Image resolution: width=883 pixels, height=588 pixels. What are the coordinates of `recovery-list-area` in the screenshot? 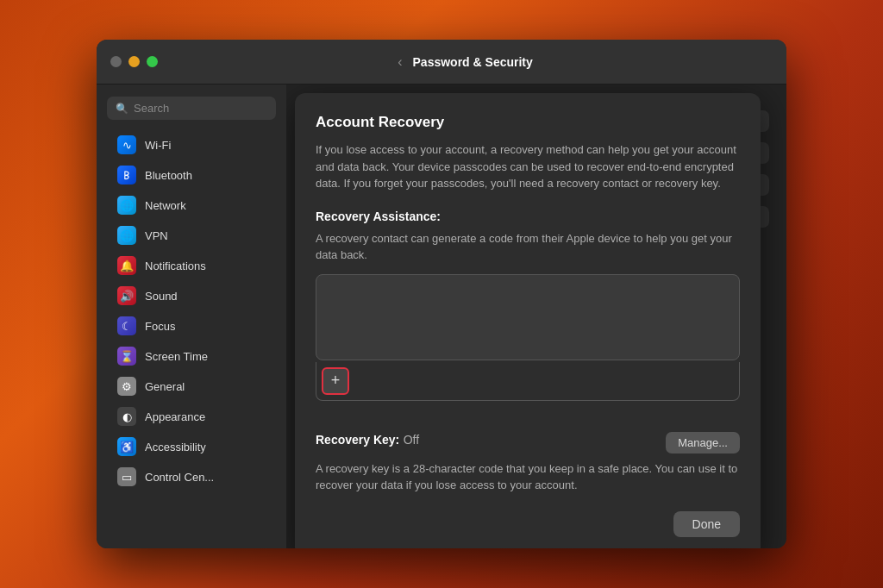 It's located at (528, 317).